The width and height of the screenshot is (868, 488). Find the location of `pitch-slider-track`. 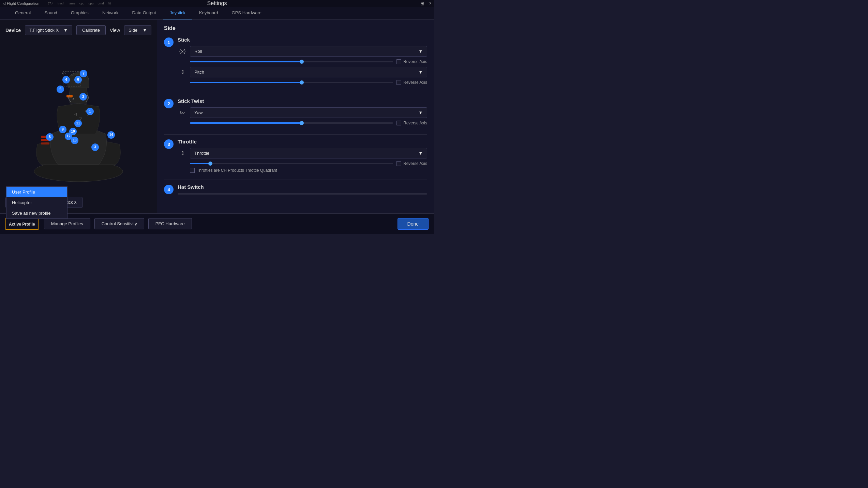

pitch-slider-track is located at coordinates (291, 82).